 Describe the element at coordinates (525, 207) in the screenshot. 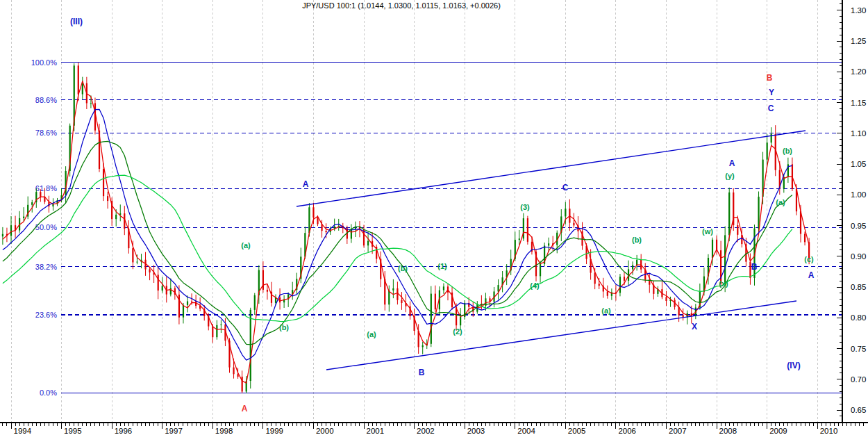

I see `wave-label: (3)` at that location.